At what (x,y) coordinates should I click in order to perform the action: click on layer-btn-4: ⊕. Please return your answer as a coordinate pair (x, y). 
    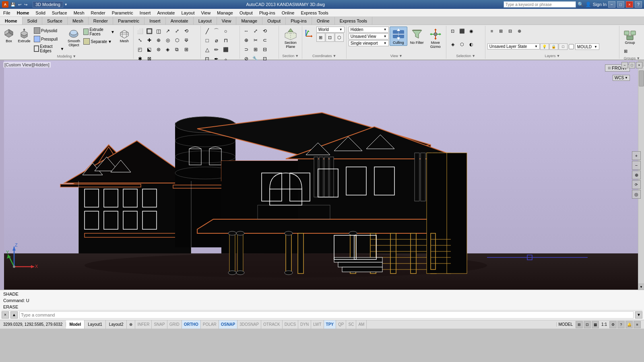
    Looking at the image, I should click on (520, 31).